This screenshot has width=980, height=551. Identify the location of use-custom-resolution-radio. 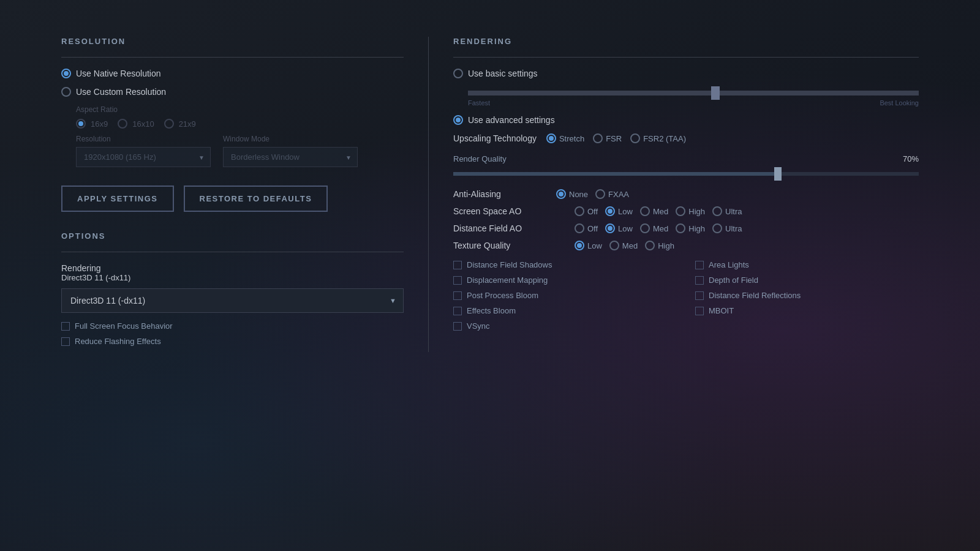
(66, 92).